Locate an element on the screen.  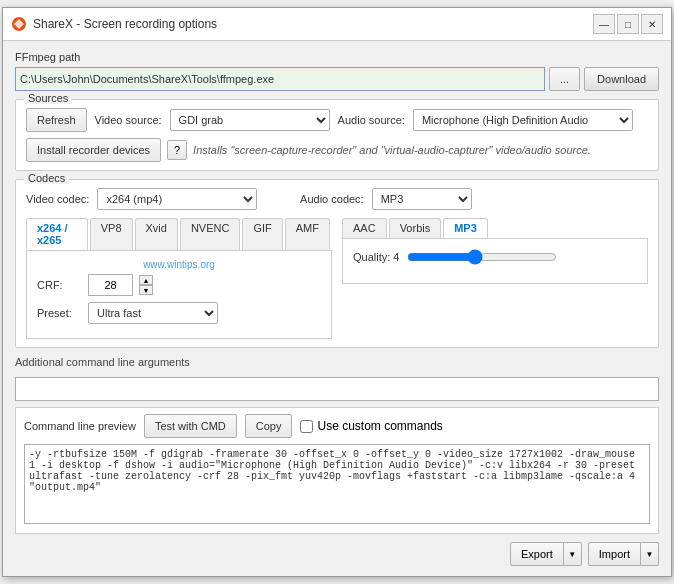
window-controls: — □ ✕ is located at coordinates (628, 24).